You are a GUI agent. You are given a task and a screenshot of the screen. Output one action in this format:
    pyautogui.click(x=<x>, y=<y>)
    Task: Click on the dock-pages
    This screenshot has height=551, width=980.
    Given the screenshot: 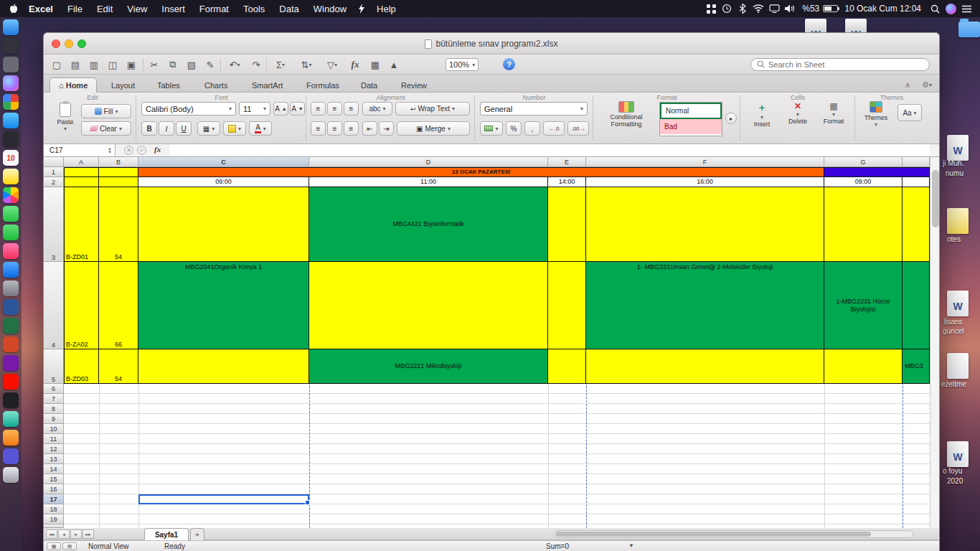 What is the action you would take?
    pyautogui.click(x=11, y=438)
    